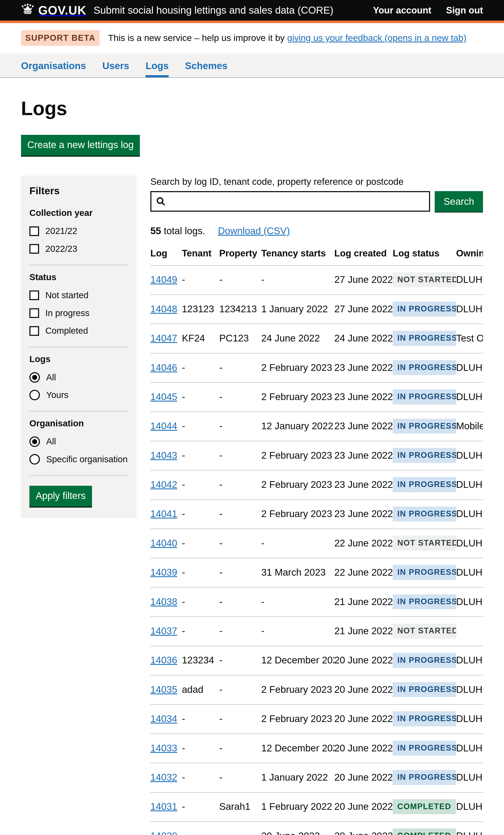 This screenshot has width=504, height=835. I want to click on log-id-link: 14031, so click(164, 807).